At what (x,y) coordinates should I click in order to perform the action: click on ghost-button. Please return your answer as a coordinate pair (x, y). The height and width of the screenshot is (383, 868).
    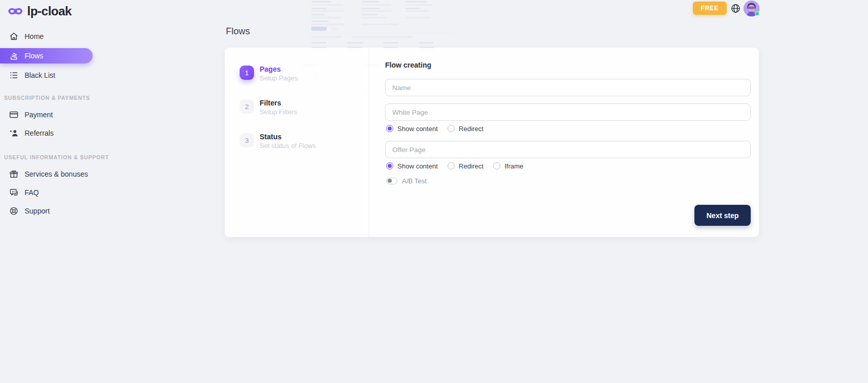
    Looking at the image, I should click on (319, 29).